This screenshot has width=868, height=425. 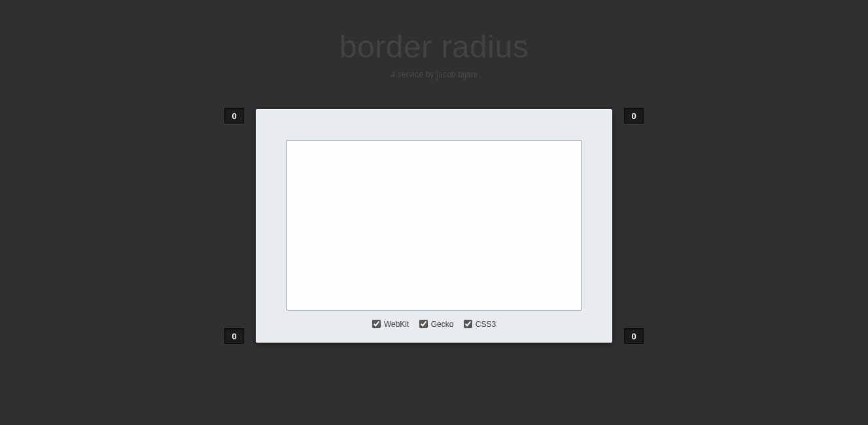 What do you see at coordinates (485, 324) in the screenshot?
I see `option-css3-label: CSS3` at bounding box center [485, 324].